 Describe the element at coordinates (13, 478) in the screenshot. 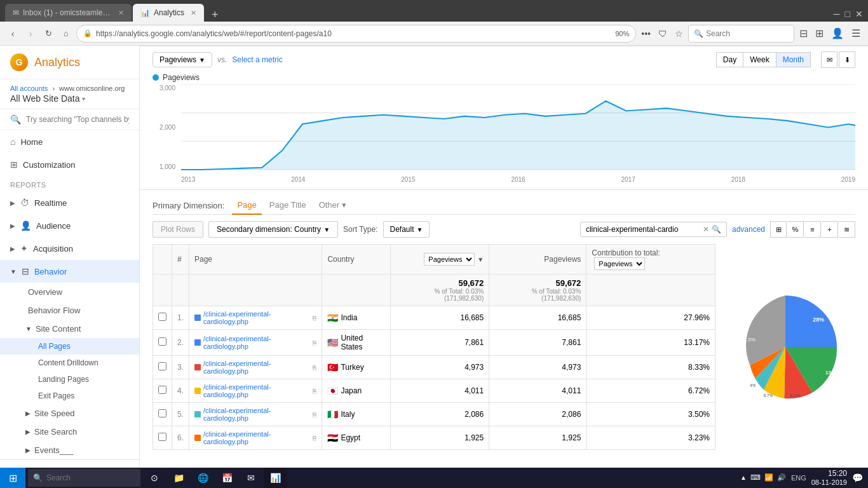

I see `start-button: ⊞` at that location.